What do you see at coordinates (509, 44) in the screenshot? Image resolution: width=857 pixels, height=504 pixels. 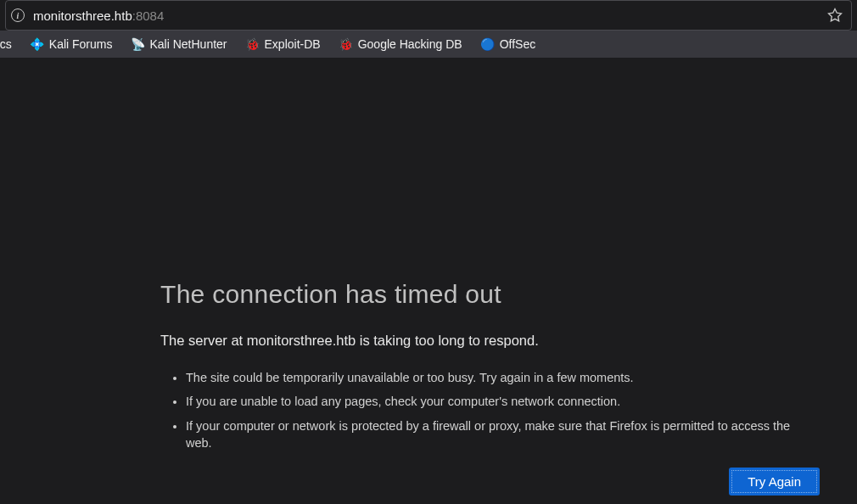 I see `bookmark-offsec: 🔵 OffSec` at bounding box center [509, 44].